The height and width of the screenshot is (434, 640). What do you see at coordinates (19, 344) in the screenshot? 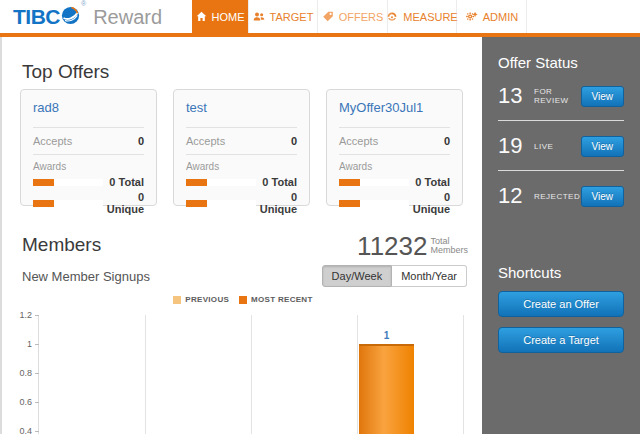
I see `y-tick-label: 1` at bounding box center [19, 344].